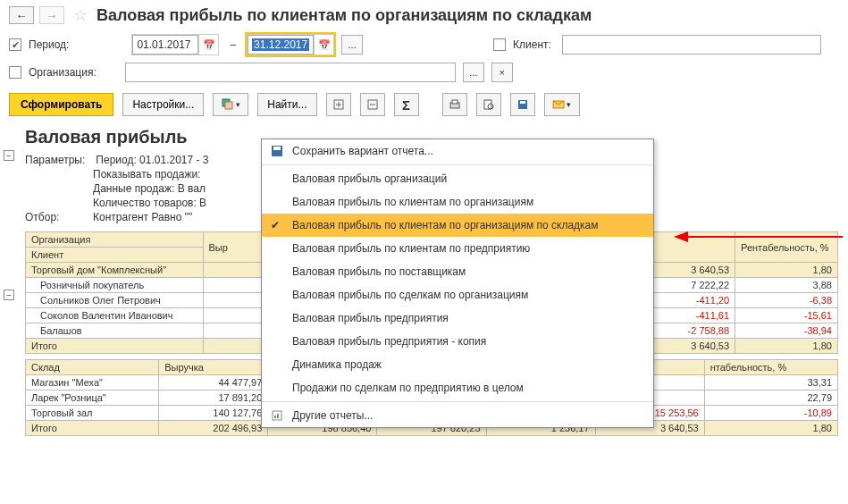  What do you see at coordinates (458, 272) in the screenshot?
I see `menu-item: Валовая прибыль по поставщикам` at bounding box center [458, 272].